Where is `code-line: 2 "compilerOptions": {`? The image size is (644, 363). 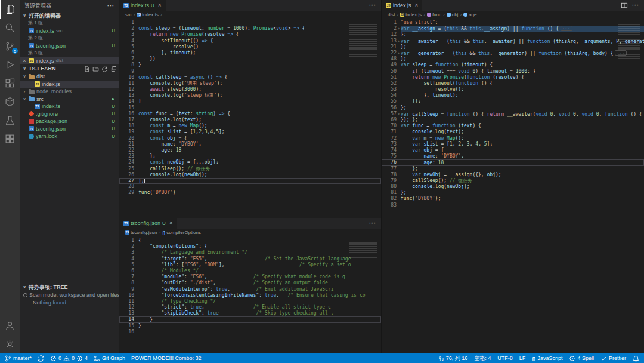 code-line: 2 "compilerOptions": { is located at coordinates (250, 247).